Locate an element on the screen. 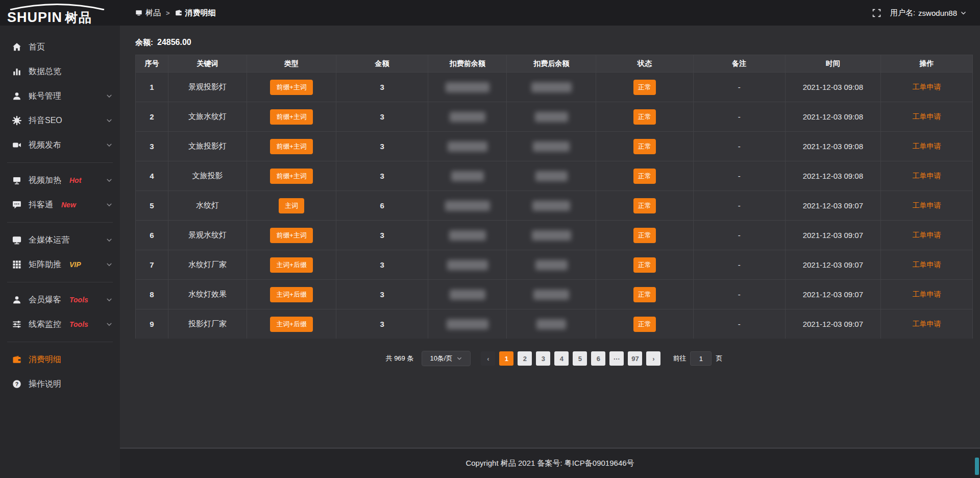  cell-keyword: 景观水纹灯 is located at coordinates (208, 235).